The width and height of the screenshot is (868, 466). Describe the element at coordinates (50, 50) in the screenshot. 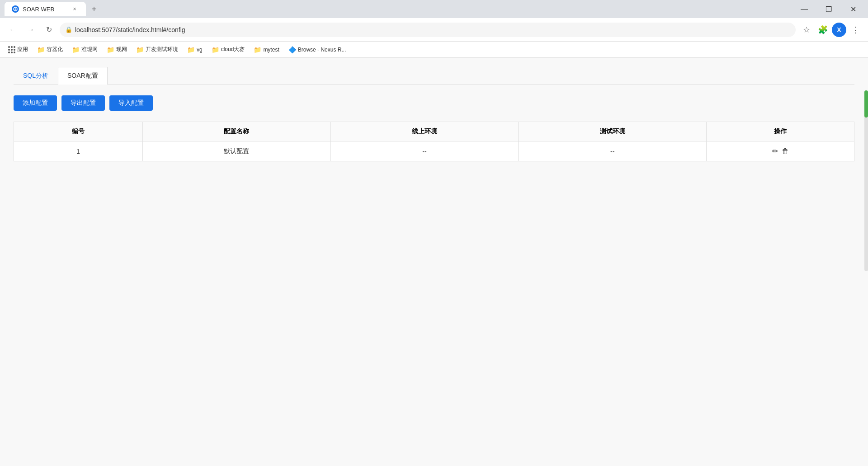

I see `bookmark-rongqi: 📁 容器化` at that location.